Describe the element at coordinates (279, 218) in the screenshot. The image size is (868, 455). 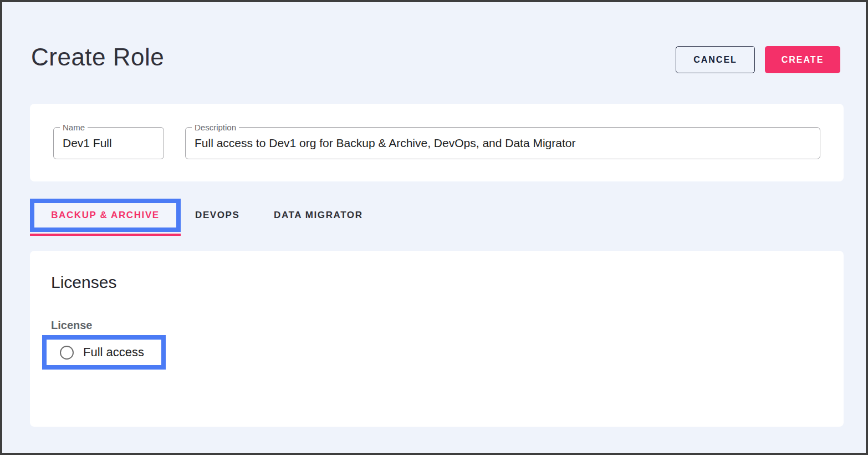
I see `product-tabs: BACKUP & ARCHIVE DEVOPS DATA MIGRATOR` at that location.